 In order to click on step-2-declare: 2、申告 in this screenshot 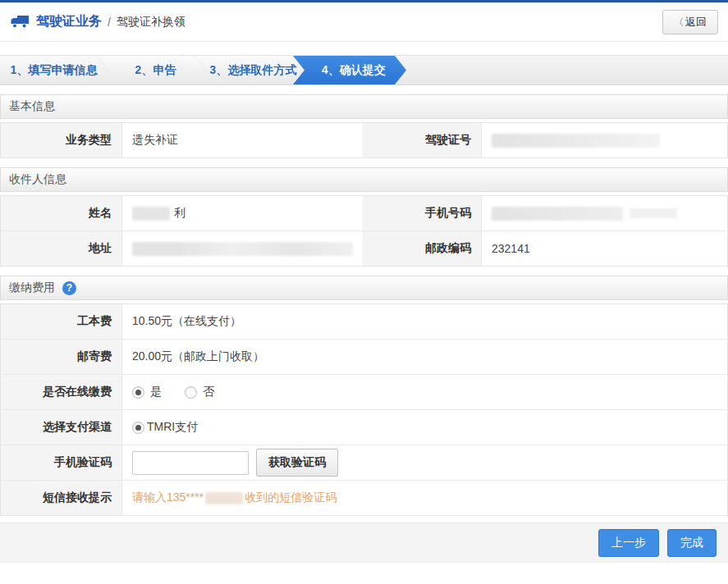, I will do `click(151, 71)`.